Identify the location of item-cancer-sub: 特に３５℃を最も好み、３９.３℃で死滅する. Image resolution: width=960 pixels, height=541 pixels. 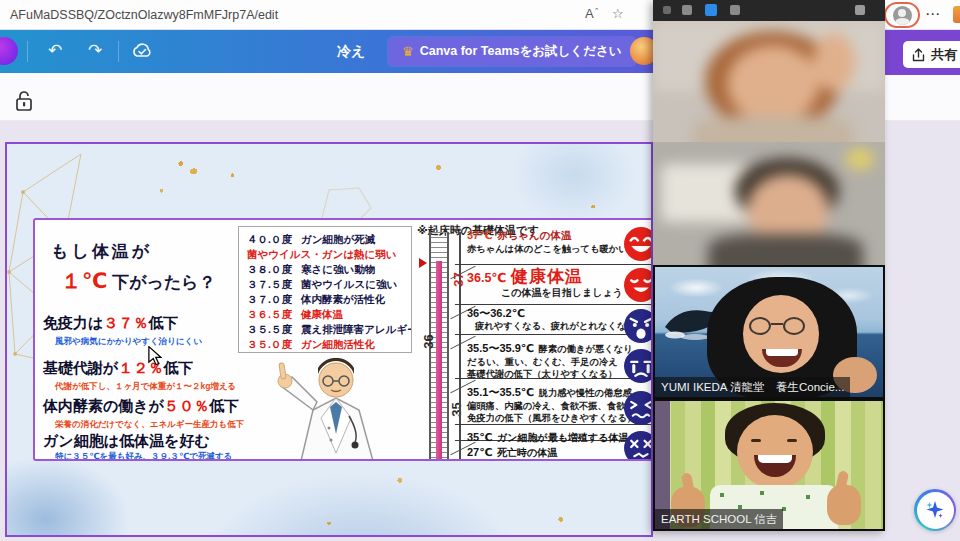
(144, 456).